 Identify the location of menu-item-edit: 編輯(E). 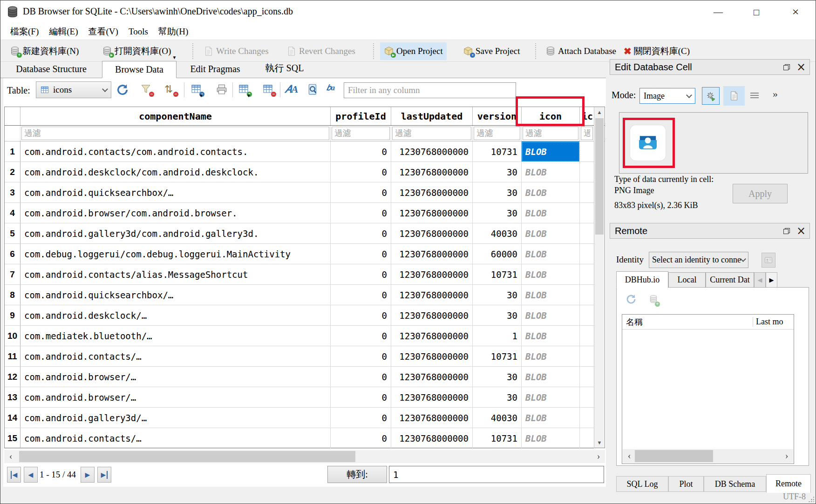
(63, 32).